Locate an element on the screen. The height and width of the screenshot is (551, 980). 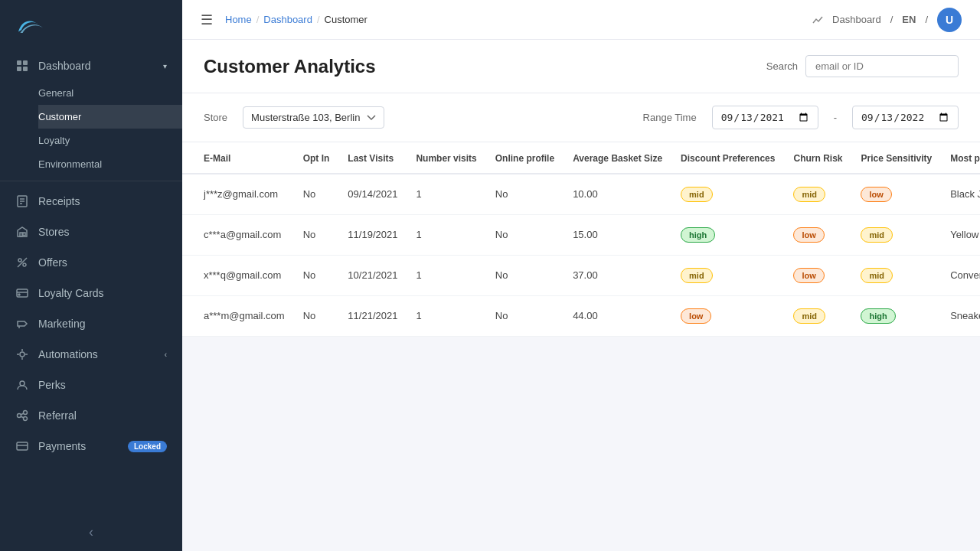
sidebar-item-general: General is located at coordinates (110, 93).